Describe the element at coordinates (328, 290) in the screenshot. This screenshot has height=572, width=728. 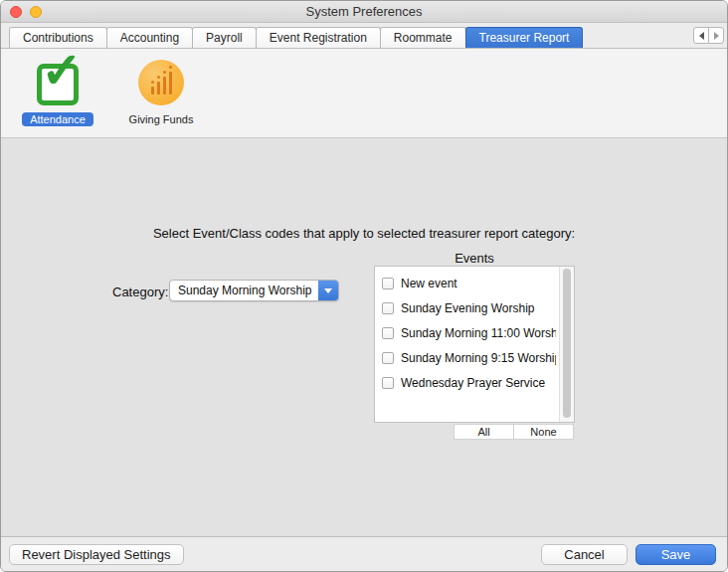
I see `dropdown-cap` at that location.